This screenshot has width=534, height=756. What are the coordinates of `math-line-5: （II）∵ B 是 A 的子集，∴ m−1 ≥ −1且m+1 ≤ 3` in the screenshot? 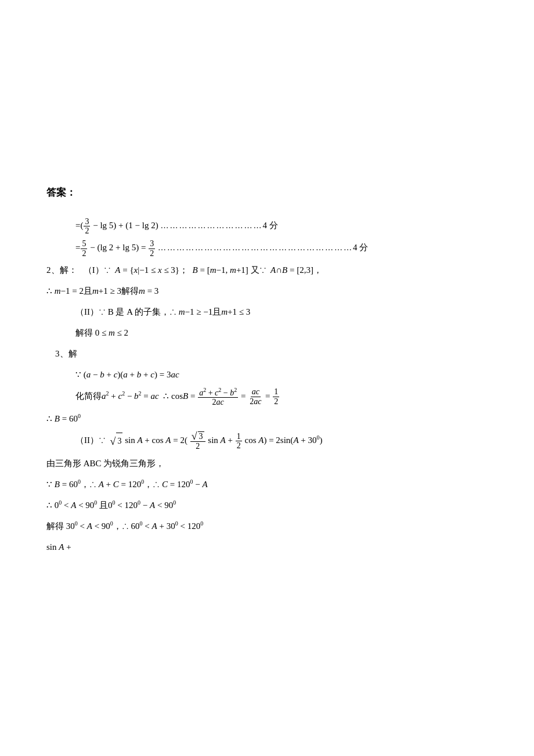 It's located at (267, 312).